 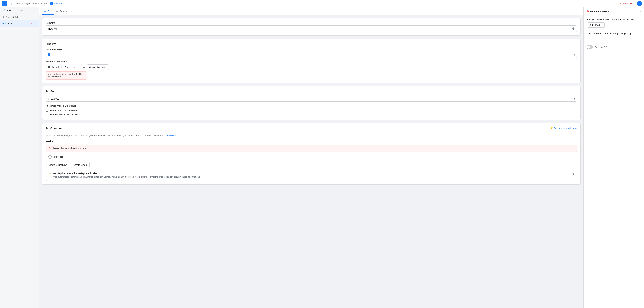 What do you see at coordinates (20, 158) in the screenshot?
I see `sidebar: 📄 New Campaign ··· ⊞ New Ad Set ··· ■ Ne…` at bounding box center [20, 158].